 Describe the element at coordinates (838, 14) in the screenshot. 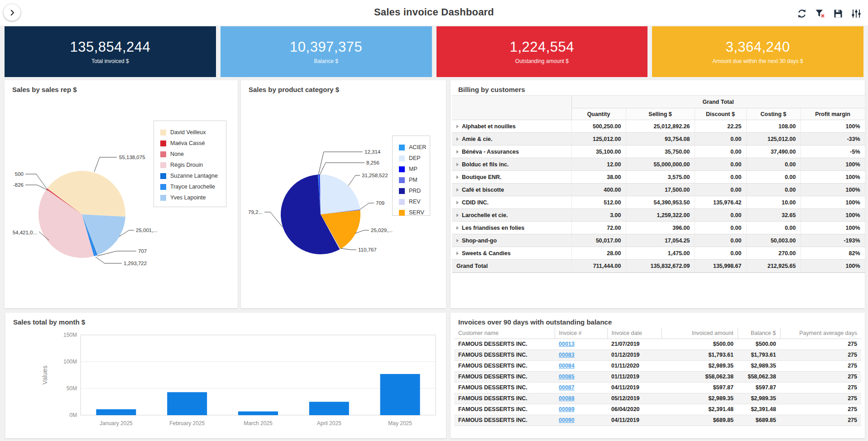

I see `save-icon` at that location.